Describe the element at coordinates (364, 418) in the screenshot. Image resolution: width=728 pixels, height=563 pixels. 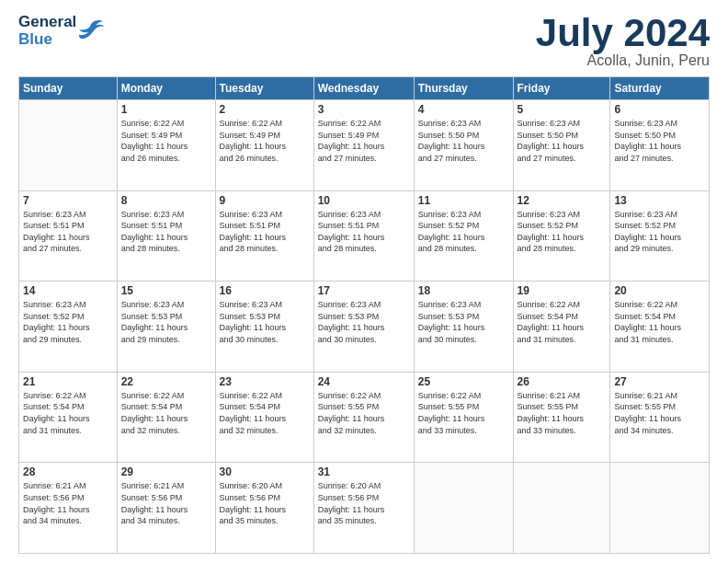
I see `table-row: 24Sunrise: 6:22 AM Sunset: 5:55 PM Dayli…` at that location.